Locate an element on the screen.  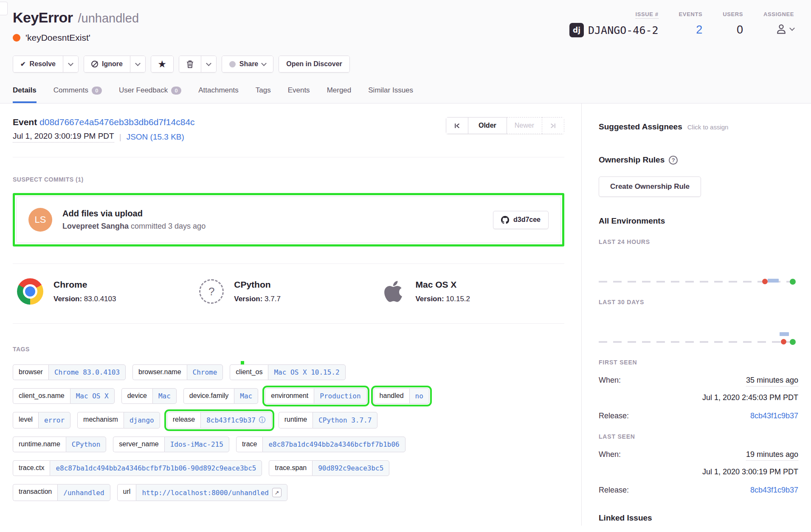
tag-pill-handled: handledno is located at coordinates (402, 396).